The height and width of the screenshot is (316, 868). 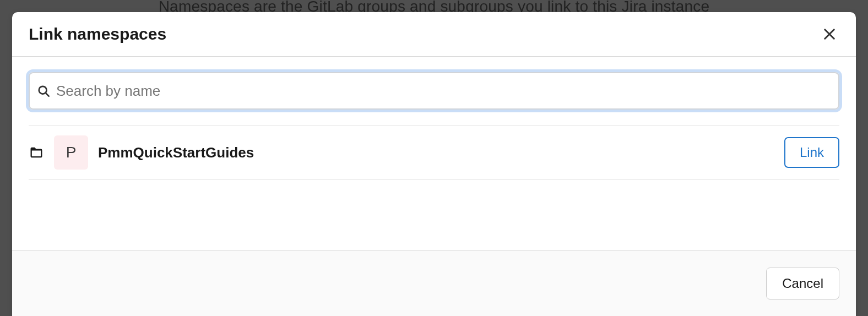 What do you see at coordinates (829, 34) in the screenshot?
I see `close-icon` at bounding box center [829, 34].